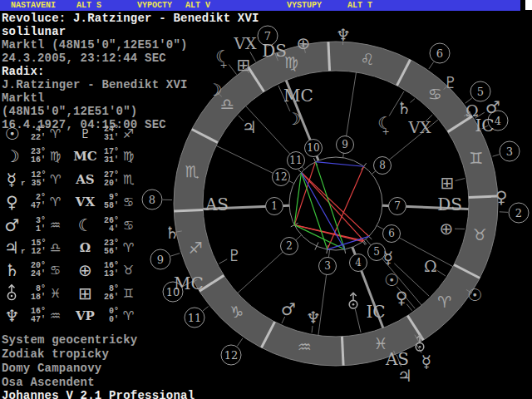 This screenshot has width=532, height=399. Describe the element at coordinates (367, 59) in the screenshot. I see `zodiac-leo-icon: ♌` at that location.